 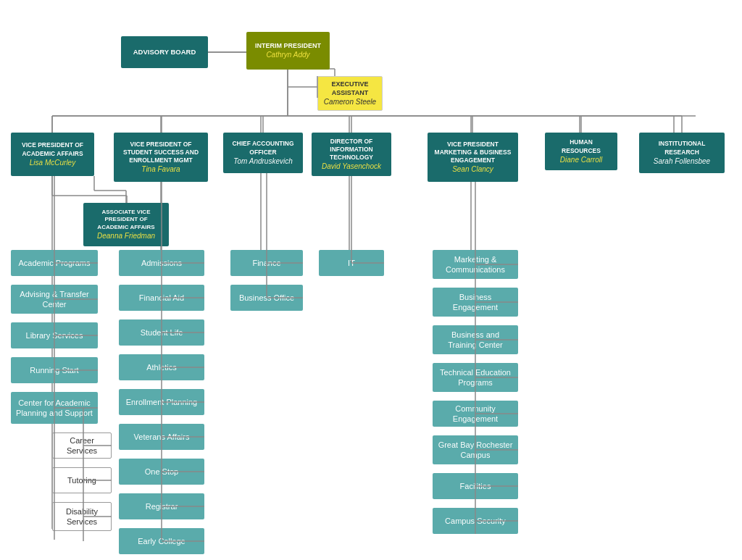 I want to click on finance-box: Finance, so click(x=267, y=263).